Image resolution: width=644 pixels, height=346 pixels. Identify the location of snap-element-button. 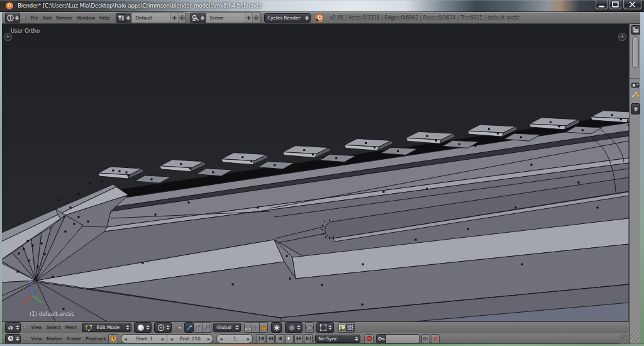
(256, 327).